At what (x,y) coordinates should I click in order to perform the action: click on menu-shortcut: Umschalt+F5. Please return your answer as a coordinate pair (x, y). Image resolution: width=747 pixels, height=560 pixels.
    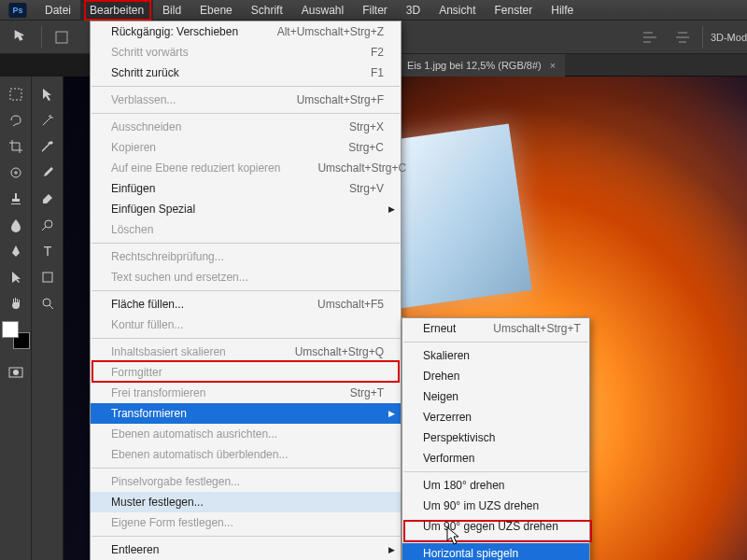
    Looking at the image, I should click on (332, 304).